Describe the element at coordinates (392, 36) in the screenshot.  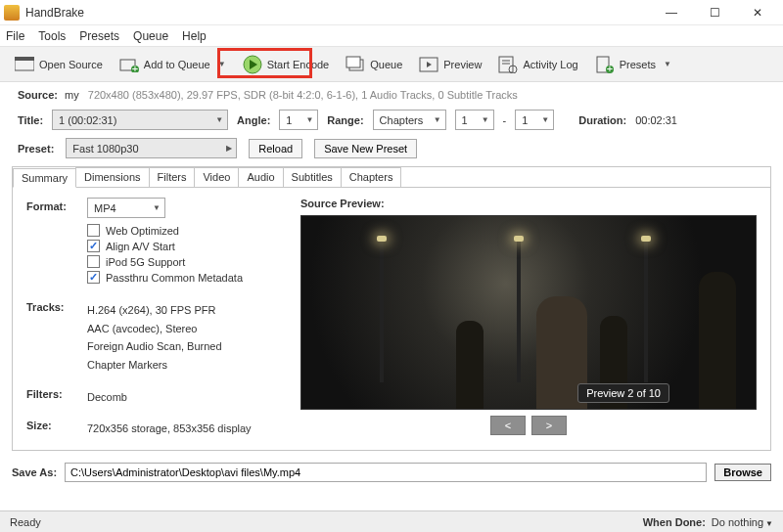
I see `menubar: File Tools Presets Queue Help` at that location.